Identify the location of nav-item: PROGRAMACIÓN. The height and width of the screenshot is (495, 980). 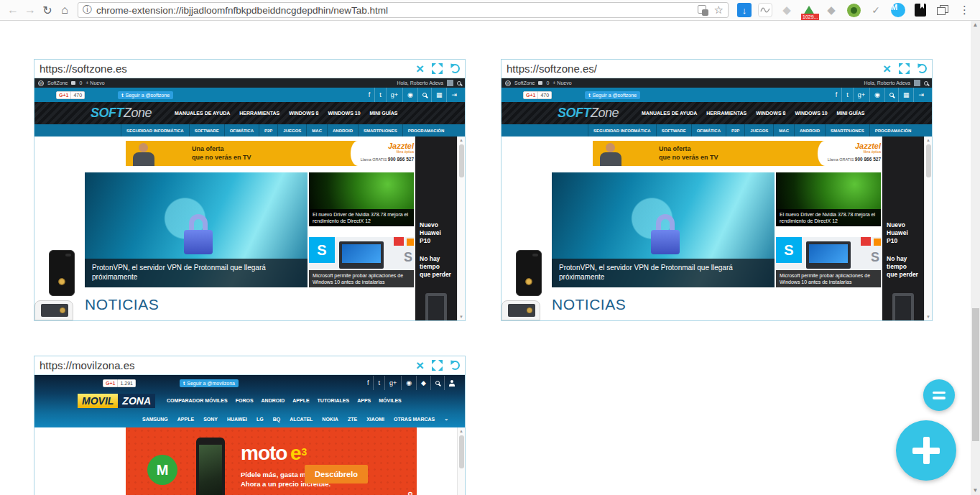
(426, 131).